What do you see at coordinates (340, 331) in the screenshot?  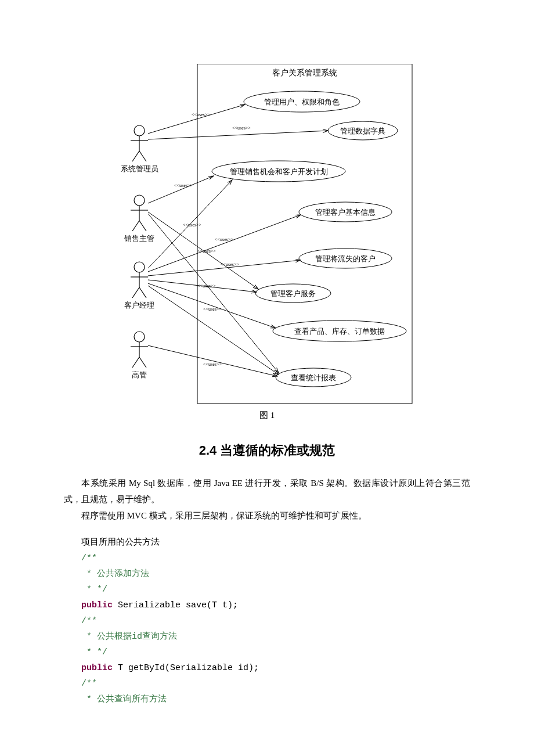 I see `usecase-products: 查看产品、库存、订单数据` at bounding box center [340, 331].